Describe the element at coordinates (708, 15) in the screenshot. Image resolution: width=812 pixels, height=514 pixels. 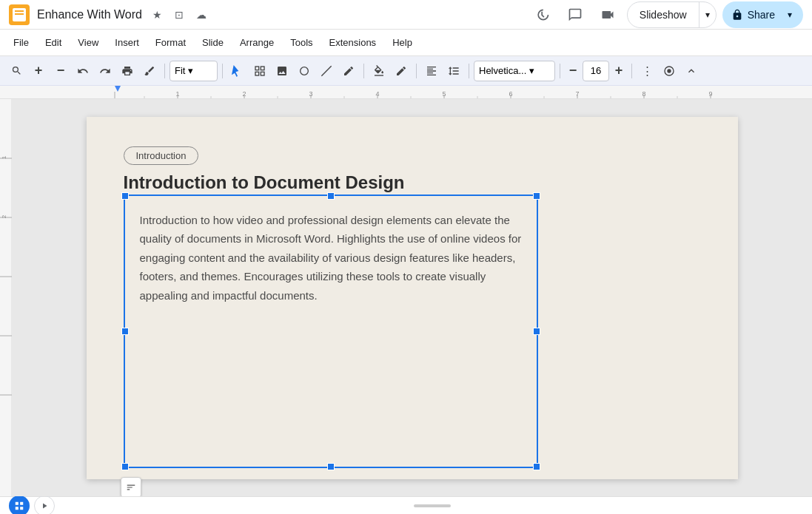
I see `slideshow-arrow-icon: ▾` at that location.